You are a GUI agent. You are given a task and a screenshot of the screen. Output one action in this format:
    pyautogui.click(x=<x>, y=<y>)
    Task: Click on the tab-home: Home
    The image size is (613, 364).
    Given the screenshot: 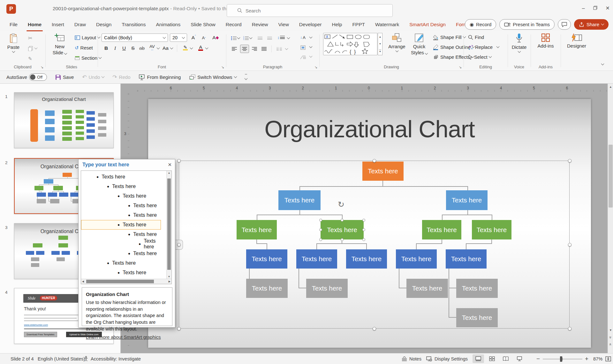 What is the action you would take?
    pyautogui.click(x=34, y=25)
    